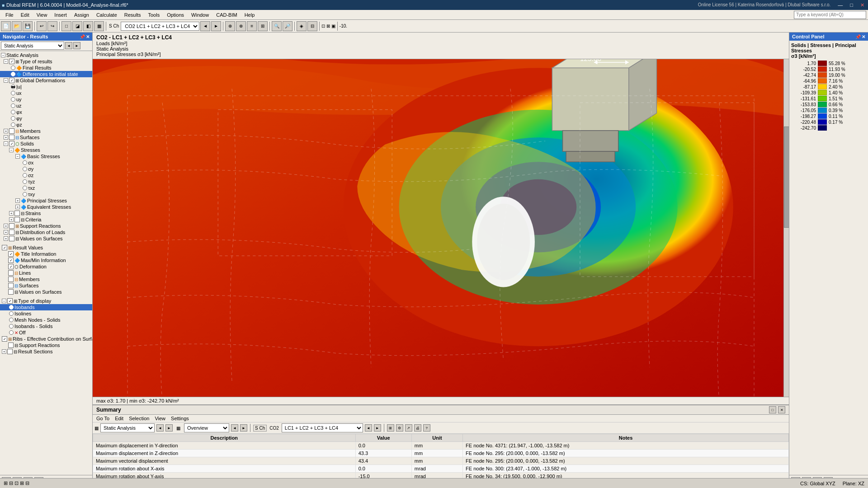 The width and height of the screenshot is (868, 488). I want to click on nav-checkbox-dl, so click(12, 232).